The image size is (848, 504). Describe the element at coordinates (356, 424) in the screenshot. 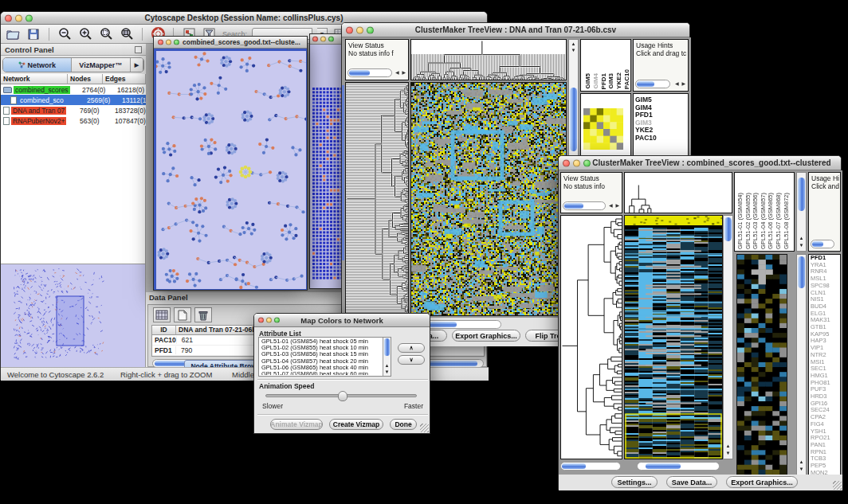

I see `create-vizmap-button: Create Vizmap` at that location.